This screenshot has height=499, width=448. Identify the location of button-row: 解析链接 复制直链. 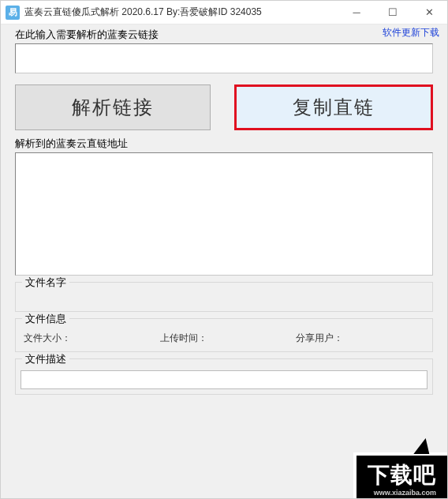
(224, 107).